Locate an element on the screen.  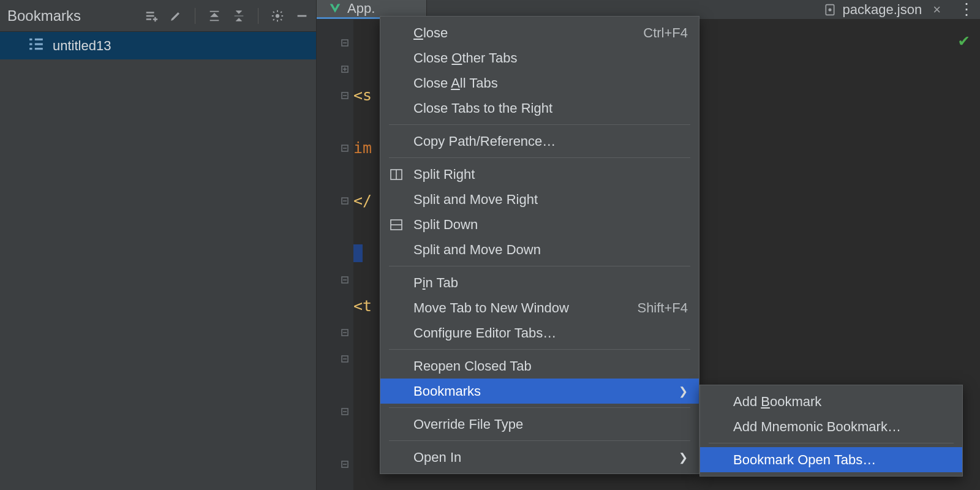
expand-all-icon is located at coordinates (214, 16).